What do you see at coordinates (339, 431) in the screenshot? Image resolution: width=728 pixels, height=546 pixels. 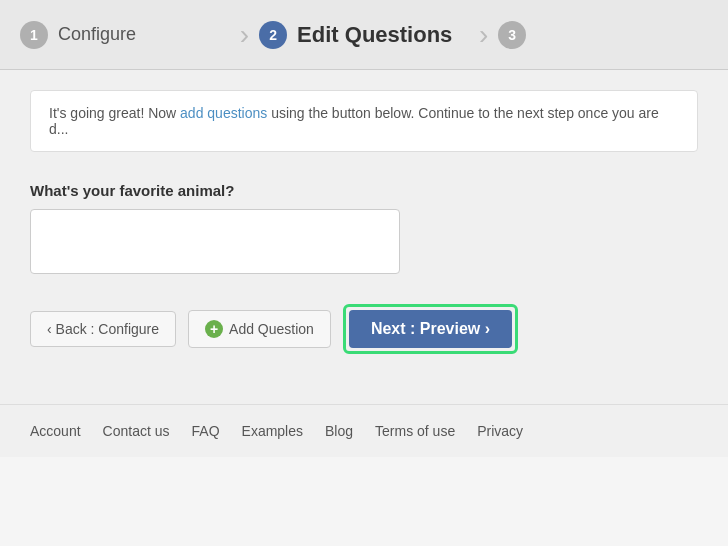 I see `footer-link-blog: Blog` at bounding box center [339, 431].